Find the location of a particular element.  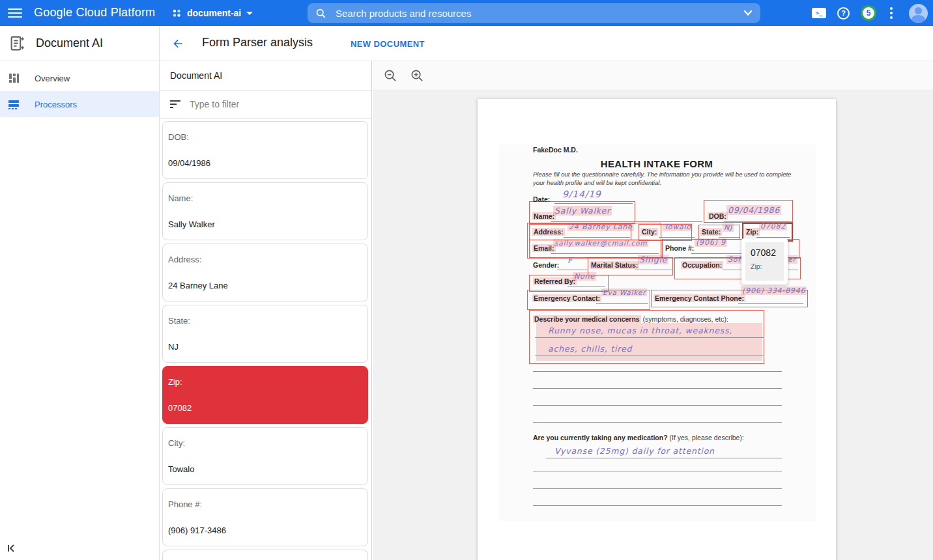

form-medication-label: Are you currently taking any medication? is located at coordinates (601, 438).